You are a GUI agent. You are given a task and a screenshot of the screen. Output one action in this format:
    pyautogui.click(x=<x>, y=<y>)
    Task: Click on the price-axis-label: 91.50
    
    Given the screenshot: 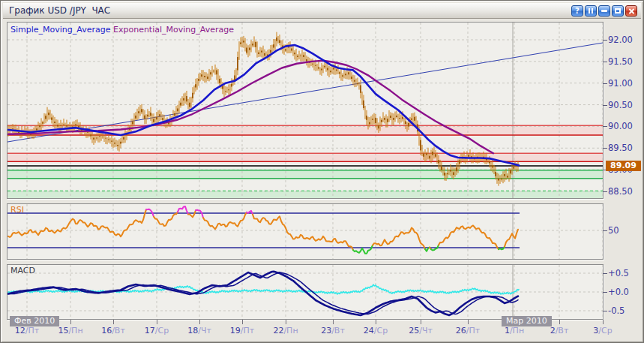 What is the action you would take?
    pyautogui.click(x=626, y=62)
    